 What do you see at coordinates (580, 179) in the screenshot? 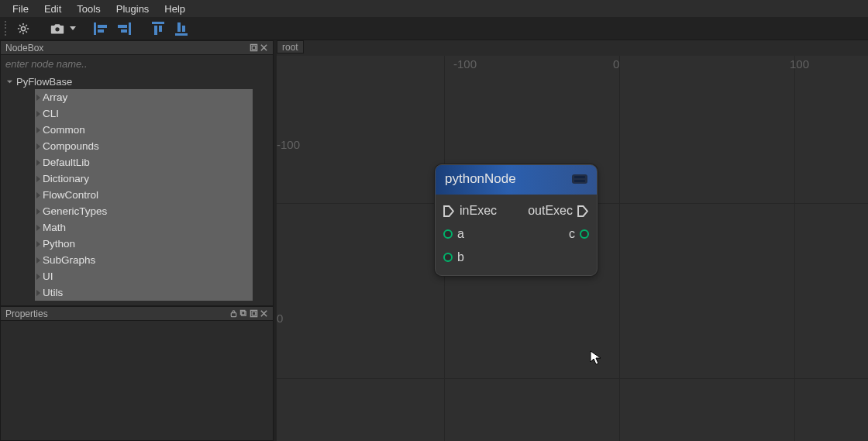
I see `hamburger-icon` at bounding box center [580, 179].